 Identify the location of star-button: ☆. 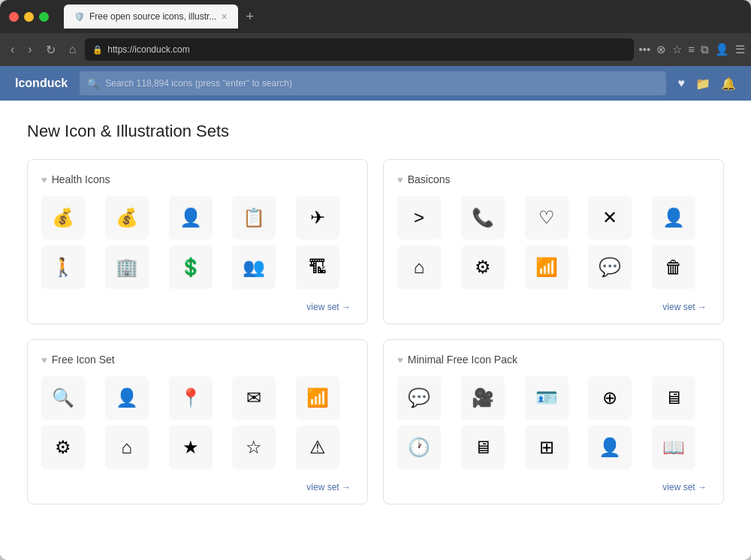
(677, 50).